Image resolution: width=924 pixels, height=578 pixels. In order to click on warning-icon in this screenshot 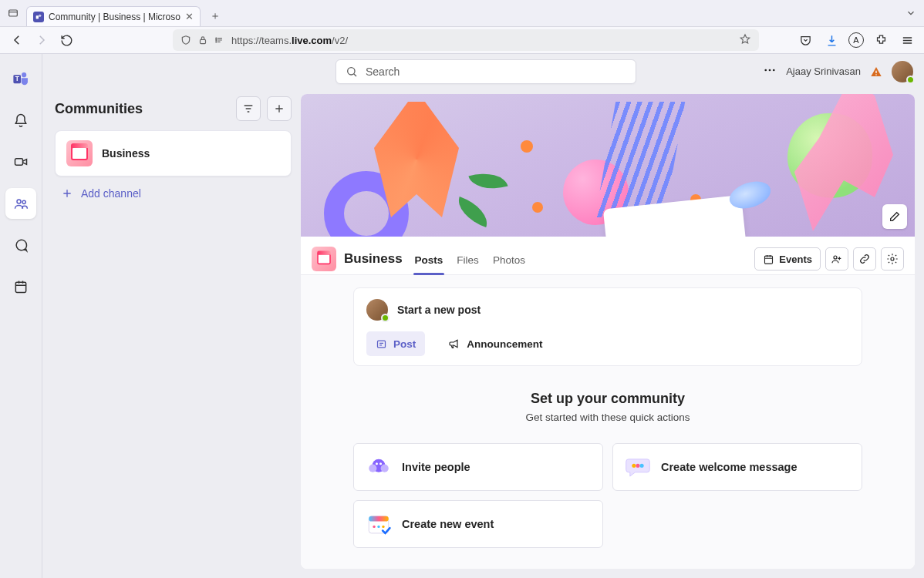, I will do `click(876, 72)`.